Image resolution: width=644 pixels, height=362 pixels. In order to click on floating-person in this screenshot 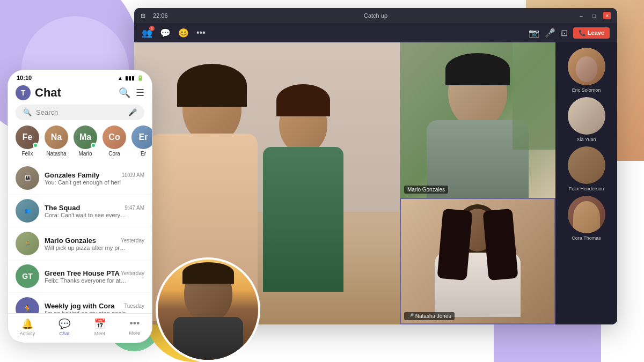, I will do `click(208, 310)`.